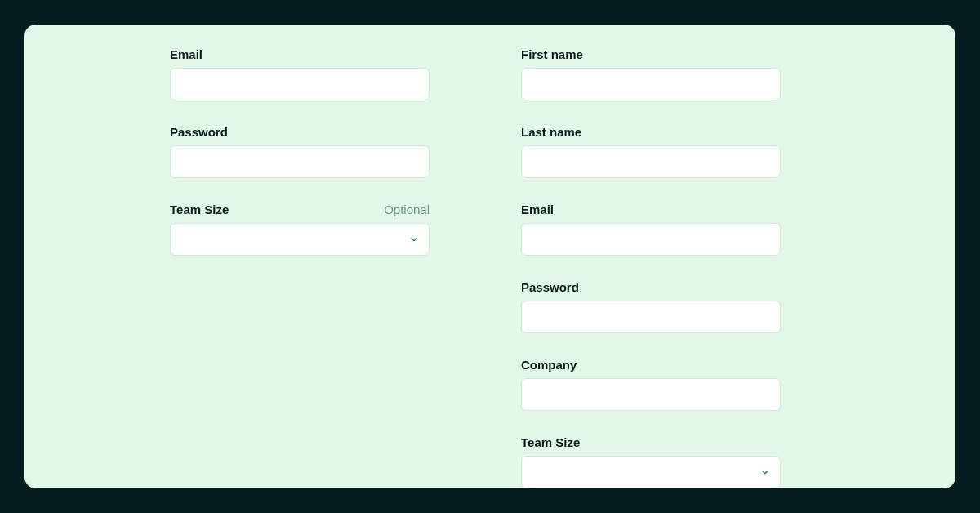  Describe the element at coordinates (651, 162) in the screenshot. I see `last-name-input` at that location.